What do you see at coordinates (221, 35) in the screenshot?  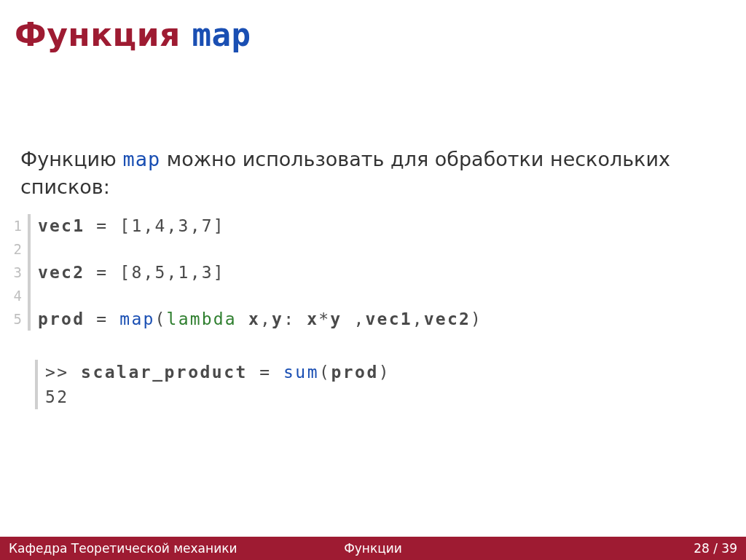 I see `title-mono: map` at bounding box center [221, 35].